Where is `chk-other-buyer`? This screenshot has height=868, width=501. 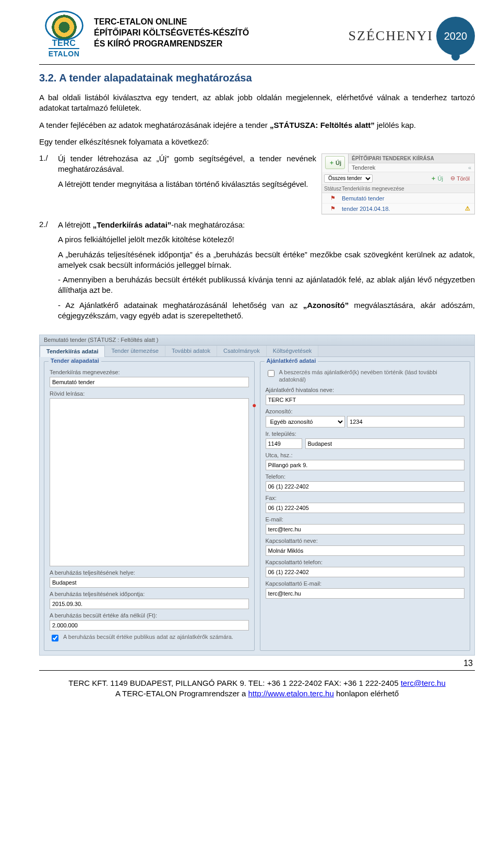 chk-other-buyer is located at coordinates (271, 374).